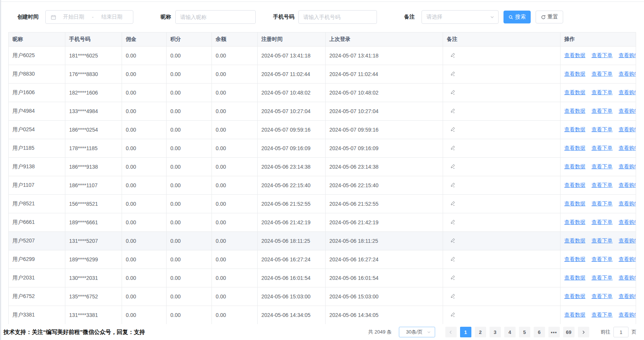  What do you see at coordinates (495, 332) in the screenshot?
I see `pager-page-3: 3` at bounding box center [495, 332].